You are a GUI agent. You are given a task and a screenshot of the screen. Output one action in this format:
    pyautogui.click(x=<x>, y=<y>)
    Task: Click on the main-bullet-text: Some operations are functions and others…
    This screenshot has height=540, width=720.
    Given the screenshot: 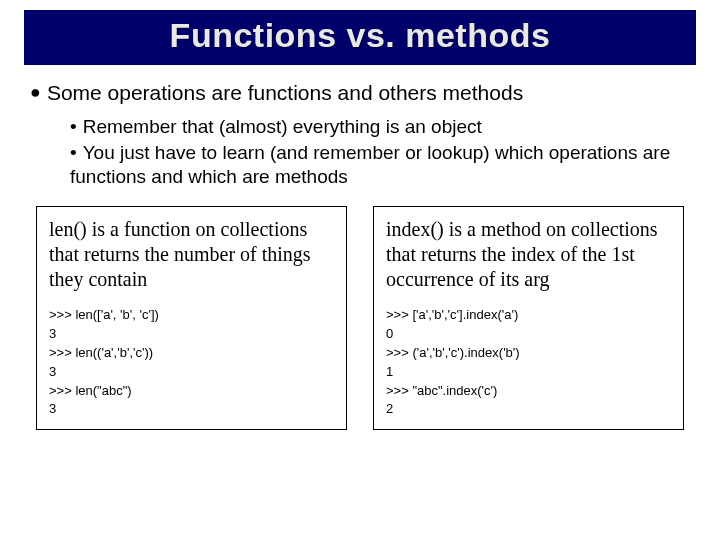 What is the action you would take?
    pyautogui.click(x=285, y=92)
    